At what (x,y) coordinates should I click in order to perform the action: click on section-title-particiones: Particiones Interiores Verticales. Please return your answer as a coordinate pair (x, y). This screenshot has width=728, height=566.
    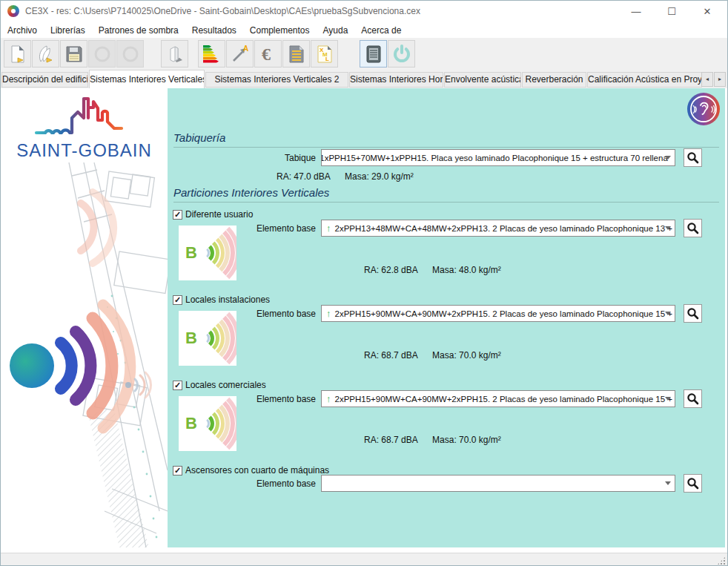
    Looking at the image, I should click on (446, 194).